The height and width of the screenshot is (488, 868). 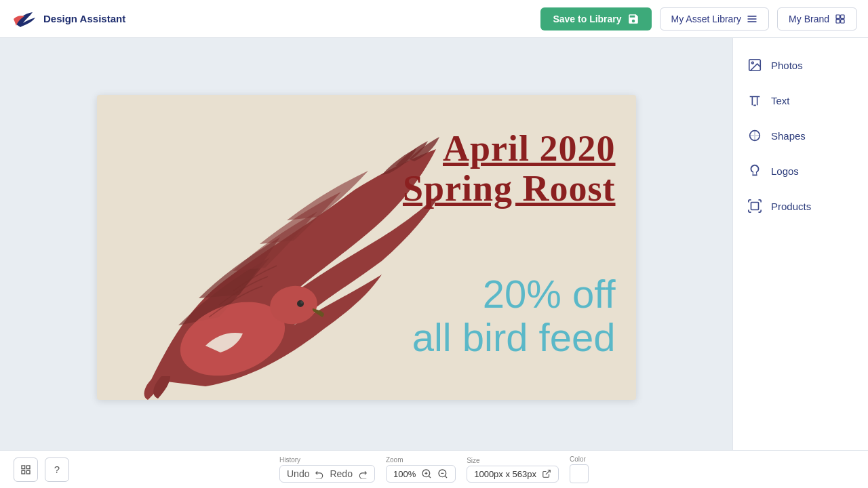 I want to click on size-label: Size, so click(x=473, y=461).